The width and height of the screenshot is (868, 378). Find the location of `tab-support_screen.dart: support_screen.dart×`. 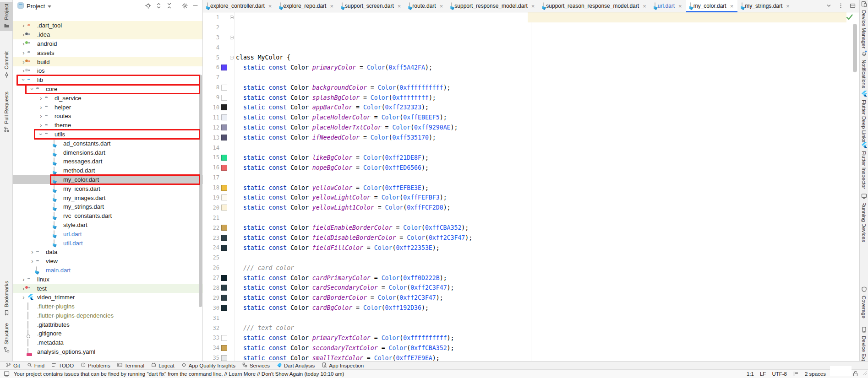

tab-support_screen.dart: support_screen.dart× is located at coordinates (371, 6).